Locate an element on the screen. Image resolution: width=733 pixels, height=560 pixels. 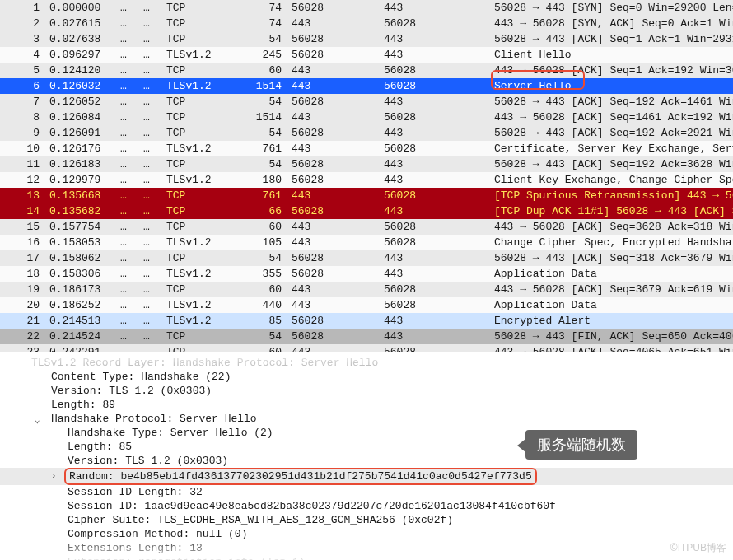
table-row: 180.158306……TLSv1.235556028443Applicatio… is located at coordinates (366, 273).